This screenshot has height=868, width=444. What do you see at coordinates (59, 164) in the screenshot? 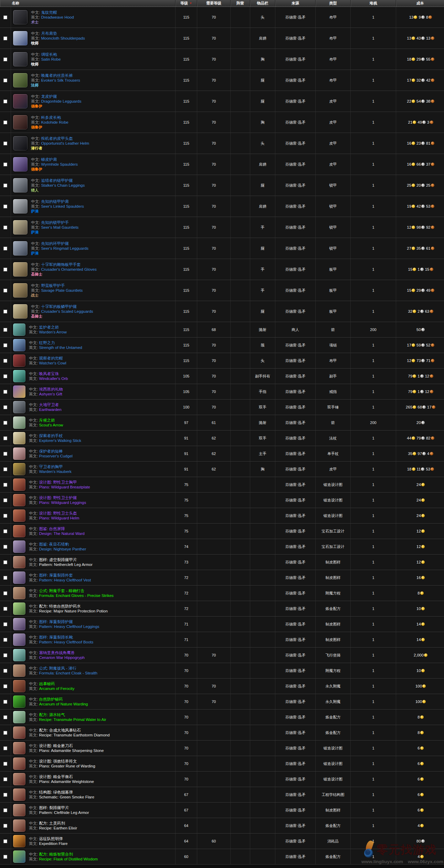
I see `item-name-en: Wyrmhide Spaulders` at bounding box center [59, 164].